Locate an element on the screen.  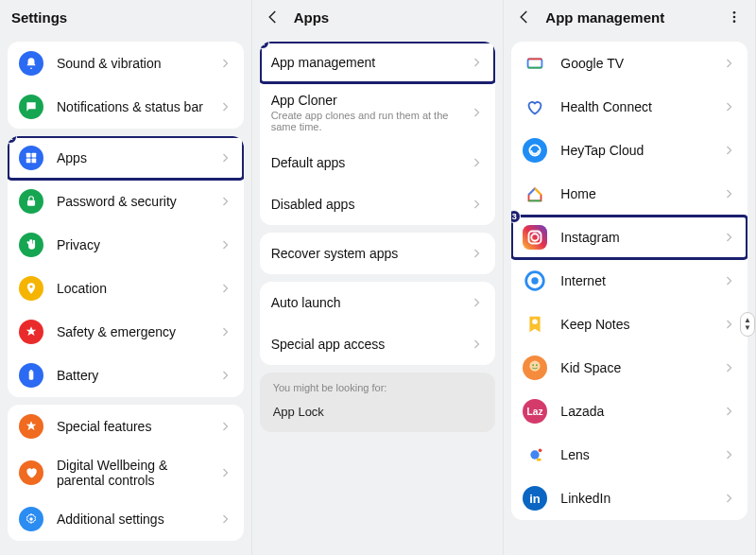
search-suggestion-card: You might be looking for: App Lock is located at coordinates (378, 403).